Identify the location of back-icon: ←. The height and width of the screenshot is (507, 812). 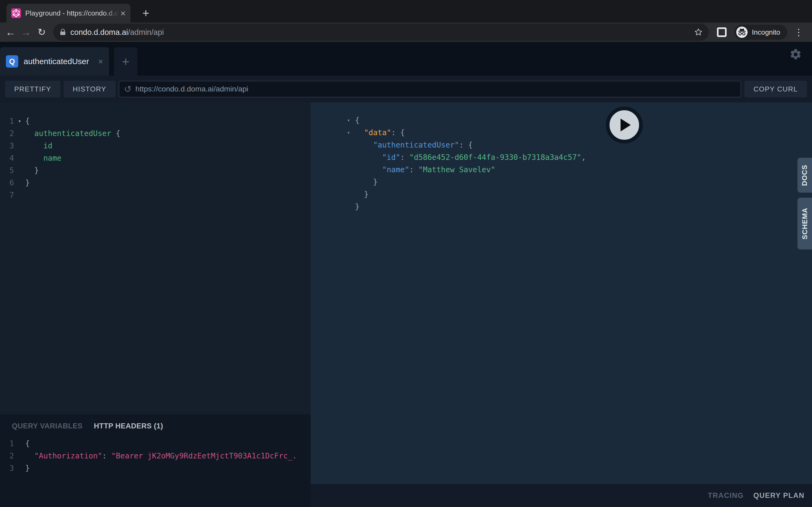
(10, 32).